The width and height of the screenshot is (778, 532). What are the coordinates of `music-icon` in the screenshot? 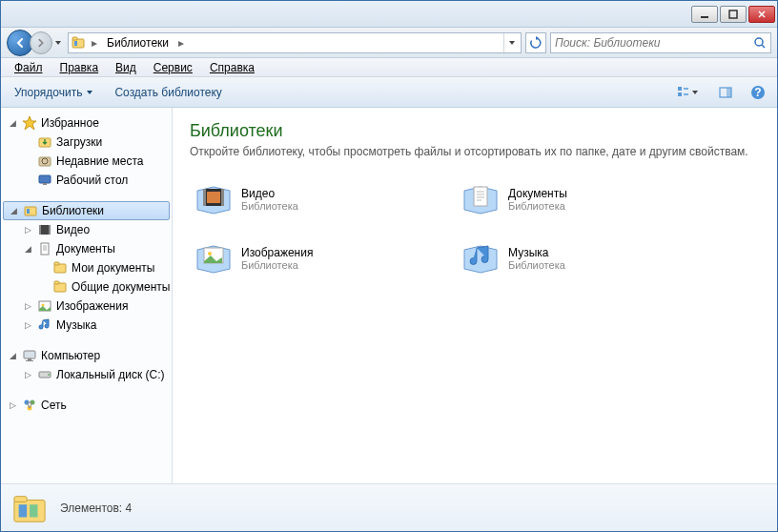 It's located at (45, 325).